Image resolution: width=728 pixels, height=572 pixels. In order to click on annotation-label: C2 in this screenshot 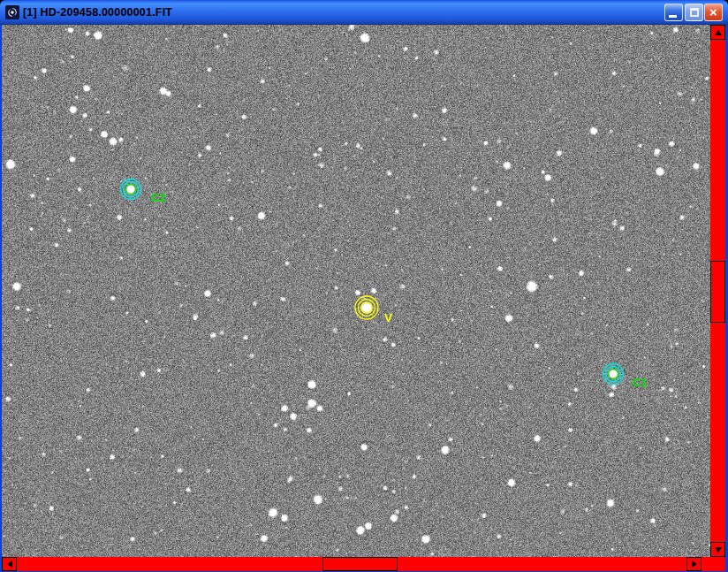, I will do `click(159, 198)`.